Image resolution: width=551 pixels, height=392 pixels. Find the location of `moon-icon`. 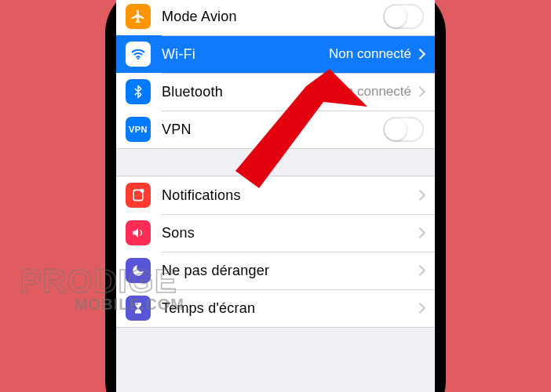

moon-icon is located at coordinates (138, 270).